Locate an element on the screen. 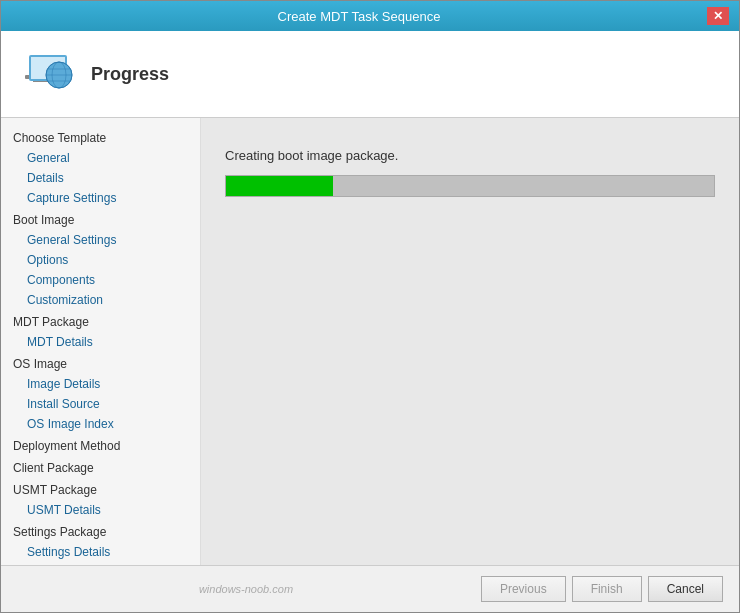 The height and width of the screenshot is (613, 740). sidebar-item-options: Options is located at coordinates (100, 260).